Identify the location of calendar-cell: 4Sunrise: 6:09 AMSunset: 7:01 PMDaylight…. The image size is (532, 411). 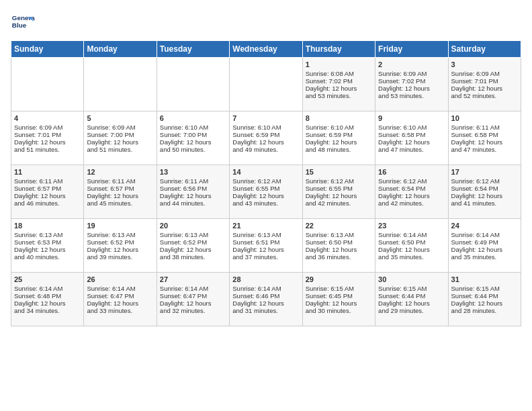
(48, 138).